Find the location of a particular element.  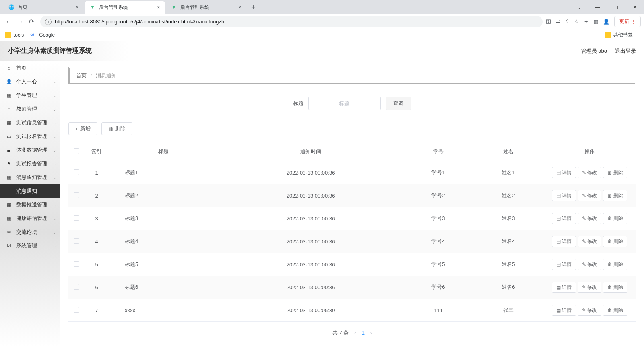

back-button: ← is located at coordinates (9, 22).